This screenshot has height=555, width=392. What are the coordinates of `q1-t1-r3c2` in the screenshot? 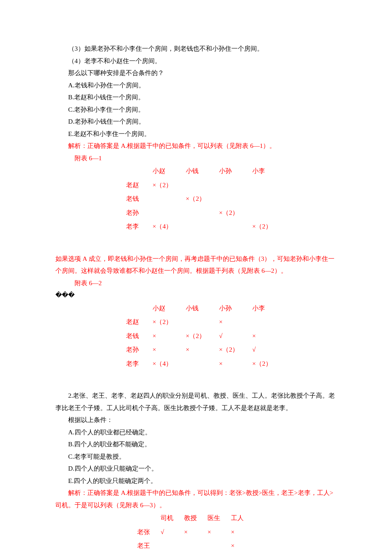 It's located at (229, 227).